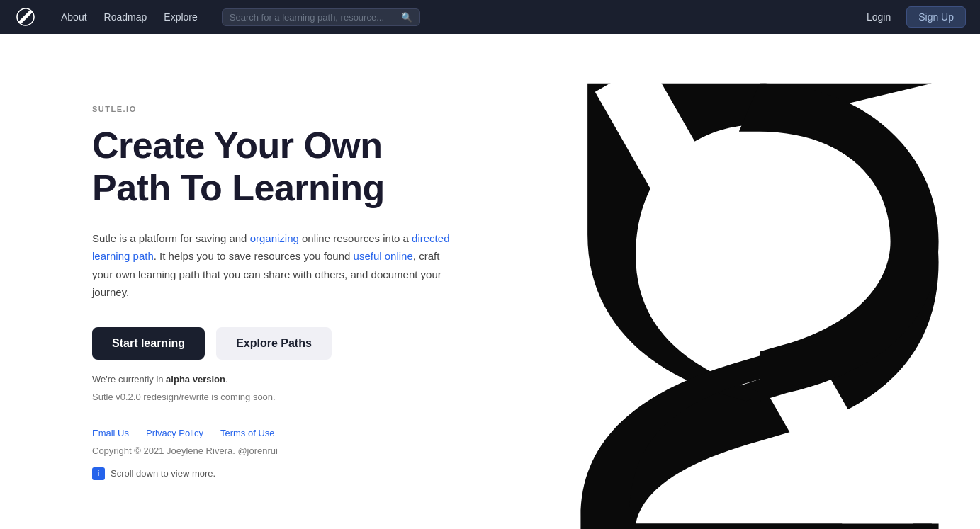 The width and height of the screenshot is (980, 529). What do you see at coordinates (196, 380) in the screenshot?
I see `alpha-bold: alpha version` at bounding box center [196, 380].